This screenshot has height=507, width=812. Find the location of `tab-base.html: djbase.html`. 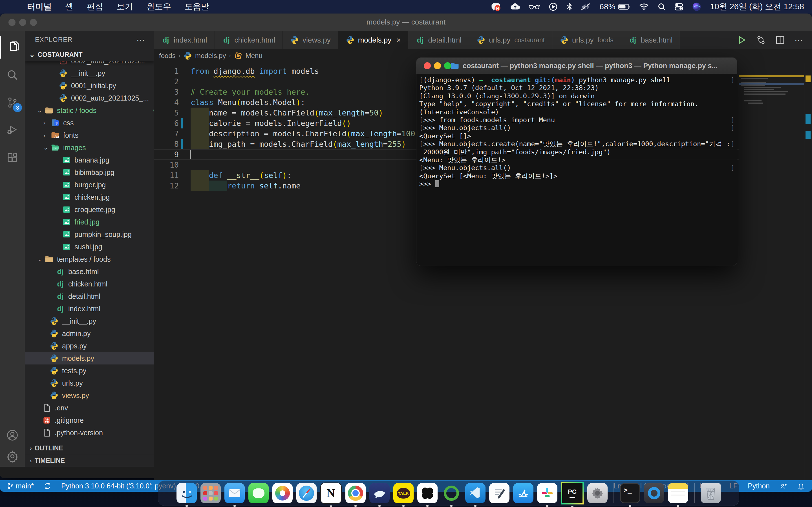

tab-base.html: djbase.html is located at coordinates (651, 40).